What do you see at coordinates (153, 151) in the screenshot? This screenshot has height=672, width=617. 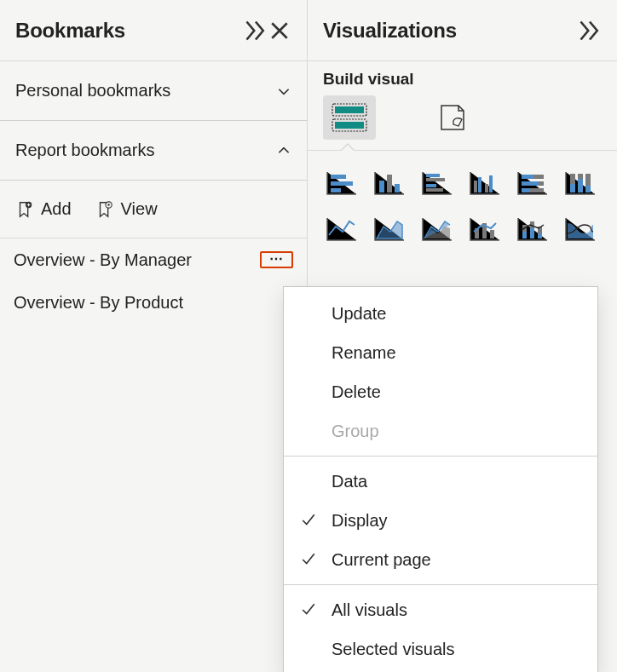 I see `report-bookmarks-section: Report bookmarks` at bounding box center [153, 151].